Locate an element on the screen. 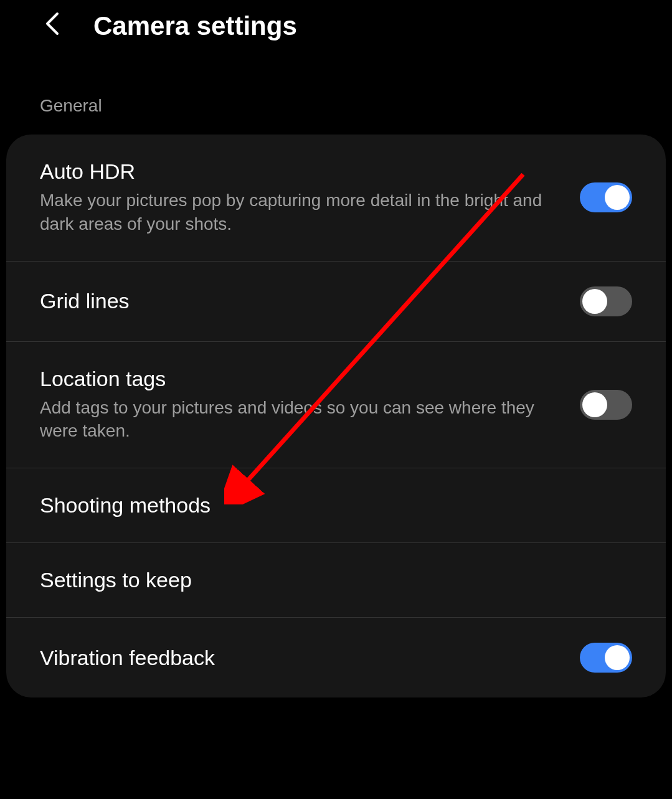 The height and width of the screenshot is (799, 672). setting-title: Auto HDR is located at coordinates (300, 172).